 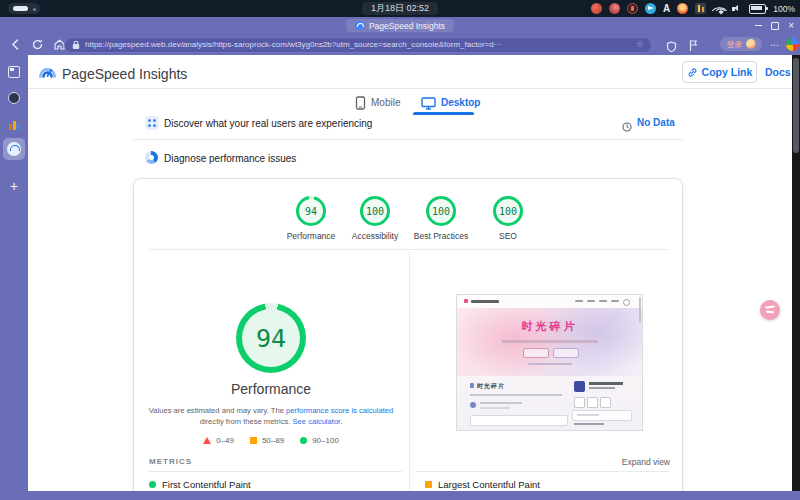 What do you see at coordinates (650, 8) in the screenshot?
I see `telegram-icon` at bounding box center [650, 8].